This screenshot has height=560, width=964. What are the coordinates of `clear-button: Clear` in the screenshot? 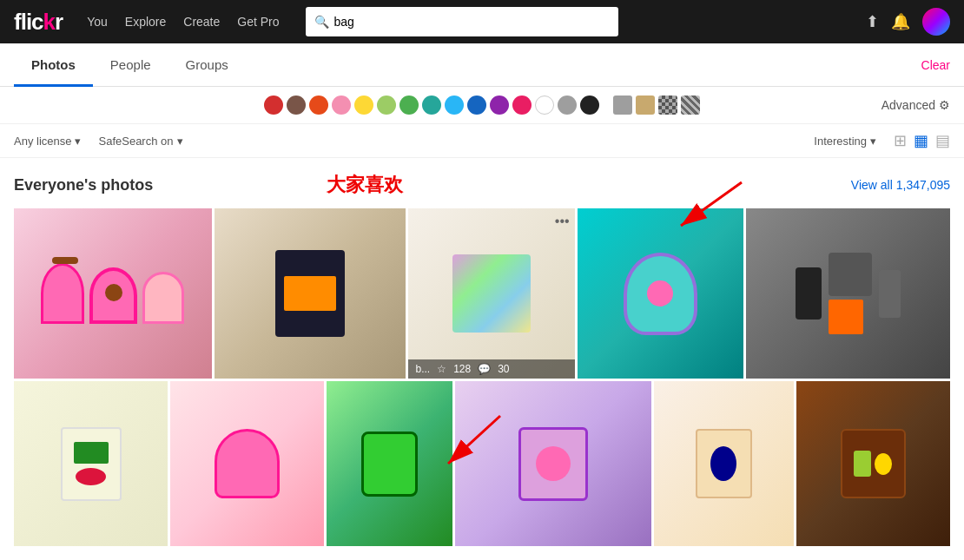 It's located at (936, 65).